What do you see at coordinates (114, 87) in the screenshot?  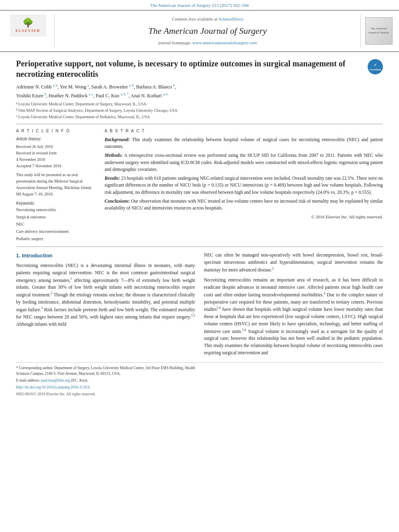 I see `author-3: Sarah A. Brownlee a, b,` at bounding box center [114, 87].